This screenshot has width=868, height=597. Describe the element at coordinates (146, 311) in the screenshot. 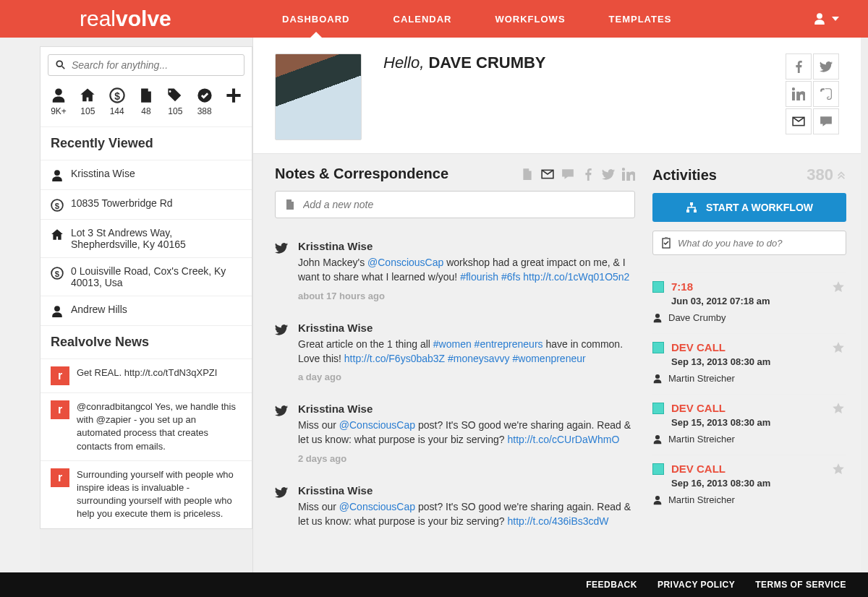

I see `recent-item: Andrew Hills` at that location.